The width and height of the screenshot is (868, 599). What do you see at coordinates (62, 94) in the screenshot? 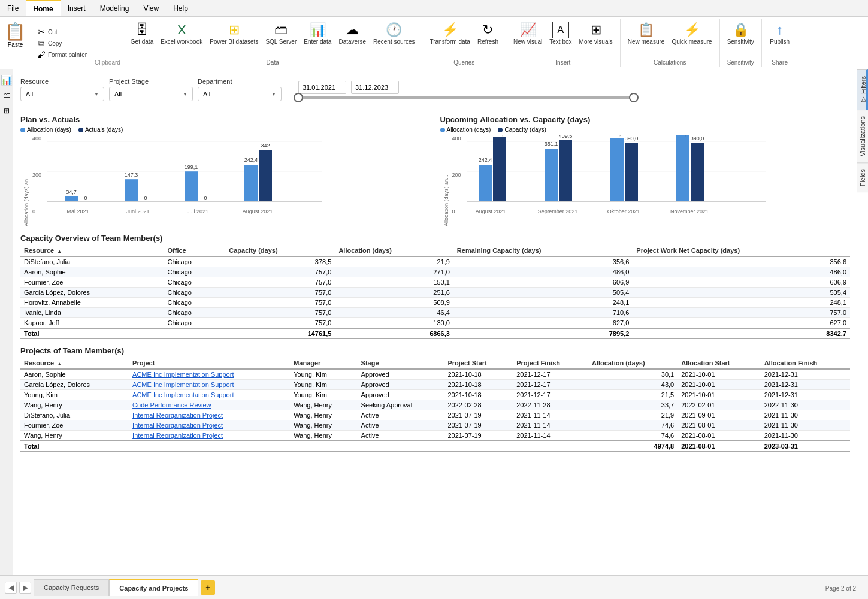
I see `resource-filter-select: All ▼` at bounding box center [62, 94].